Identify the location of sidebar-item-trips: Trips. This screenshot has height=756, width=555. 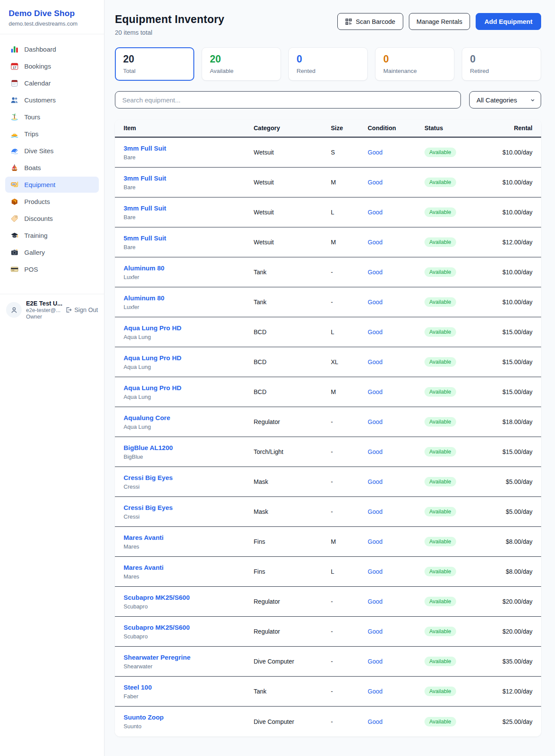
(52, 134).